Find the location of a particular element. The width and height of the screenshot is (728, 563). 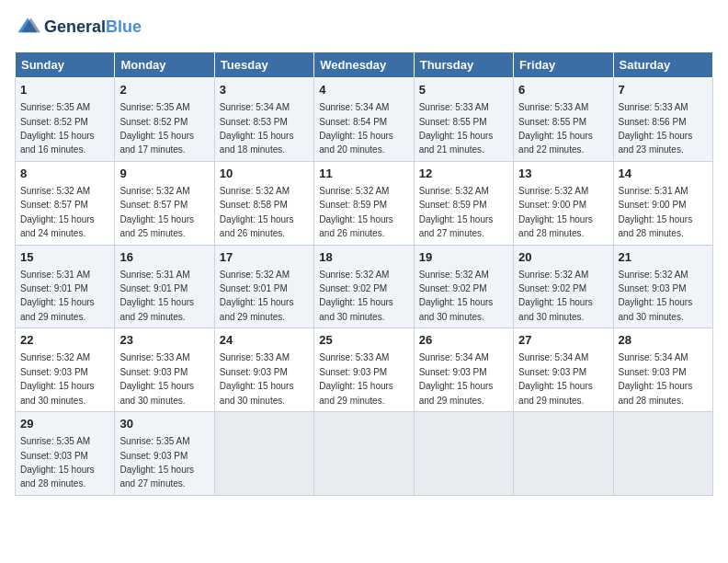

calendar-cell: 22Sunrise: 5:32 AMSunset: 9:03 PMDayligh… is located at coordinates (65, 370).